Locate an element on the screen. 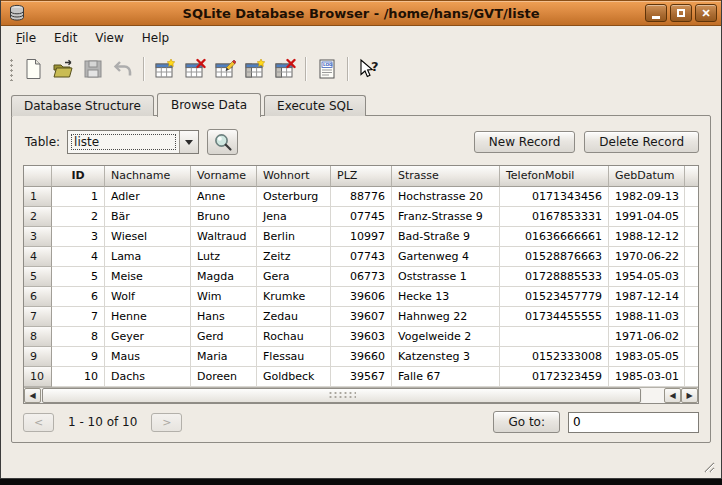 The height and width of the screenshot is (485, 722). table-cell: 39567 is located at coordinates (362, 377).